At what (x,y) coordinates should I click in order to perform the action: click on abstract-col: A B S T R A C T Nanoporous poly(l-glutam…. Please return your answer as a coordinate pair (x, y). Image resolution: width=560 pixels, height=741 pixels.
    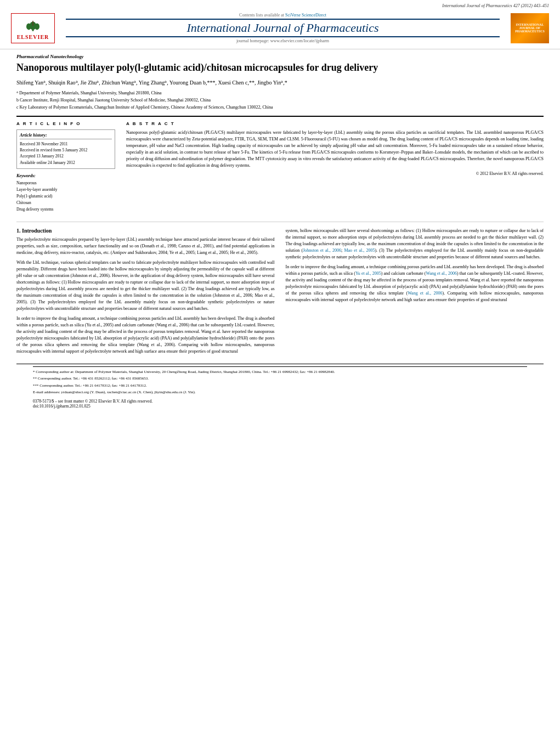
    Looking at the image, I should click on (335, 169).